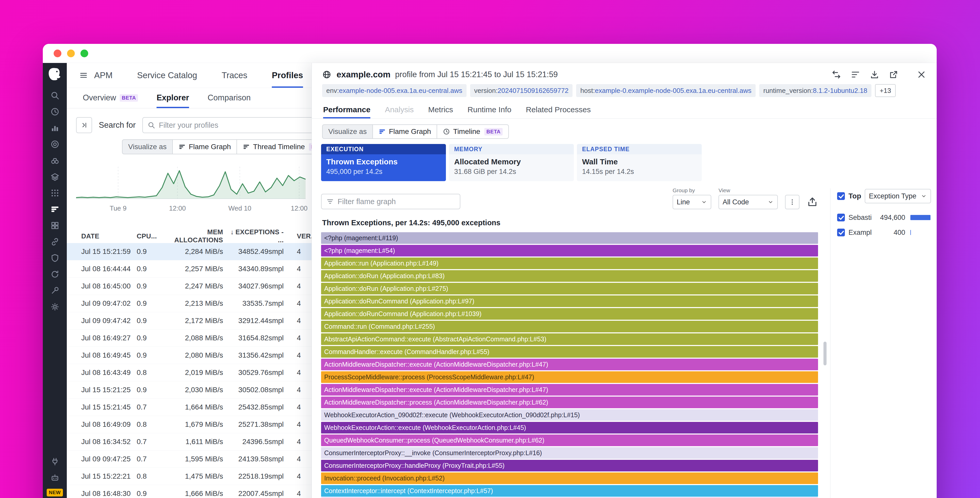 The width and height of the screenshot is (980, 498). Describe the element at coordinates (855, 75) in the screenshot. I see `list-icon` at that location.